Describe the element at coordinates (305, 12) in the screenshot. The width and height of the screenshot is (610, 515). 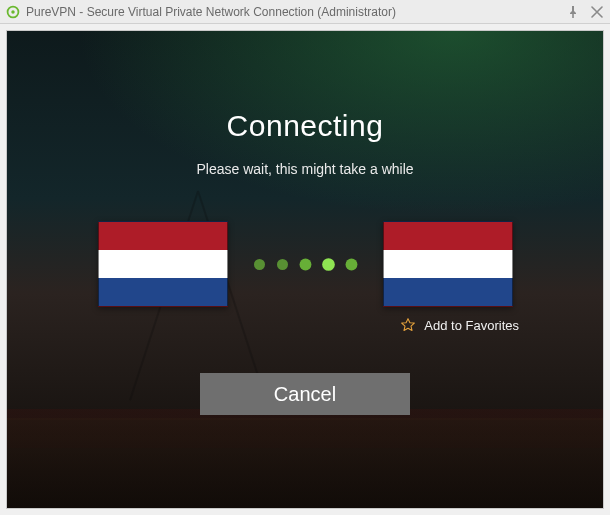
I see `window-titlebar: PureVPN - Secure Virtual Private Network…` at that location.